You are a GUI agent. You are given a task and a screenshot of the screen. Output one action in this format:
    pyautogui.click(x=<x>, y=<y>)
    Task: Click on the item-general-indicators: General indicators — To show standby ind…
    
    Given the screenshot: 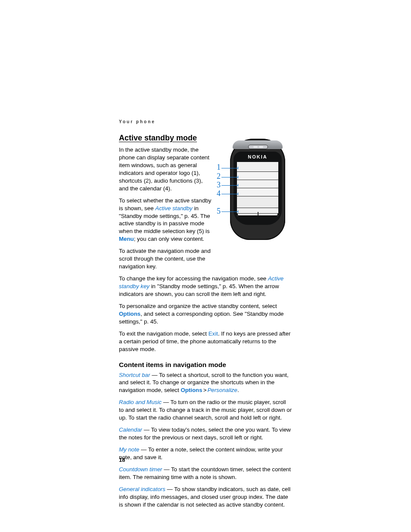 What is the action you would take?
    pyautogui.click(x=206, y=497)
    